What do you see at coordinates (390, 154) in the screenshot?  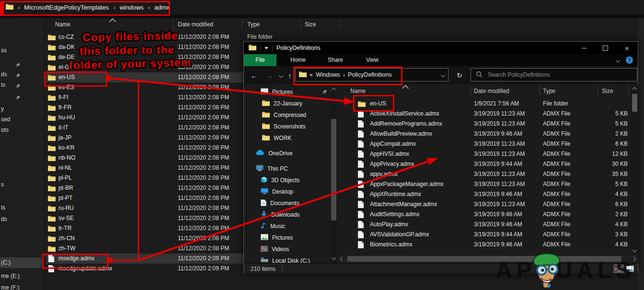 I see `file-name: AppHVSI.admx` at bounding box center [390, 154].